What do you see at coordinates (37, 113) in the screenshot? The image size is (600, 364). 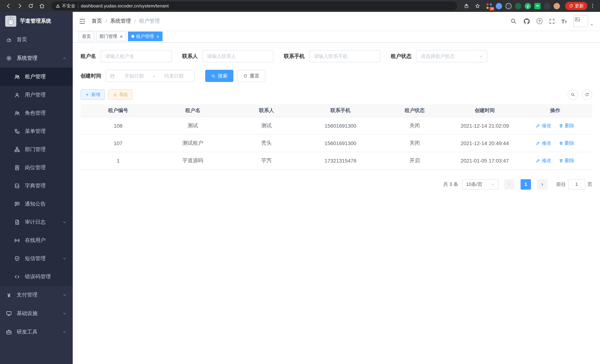 I see `sidebar-item-role: 角色管理` at bounding box center [37, 113].